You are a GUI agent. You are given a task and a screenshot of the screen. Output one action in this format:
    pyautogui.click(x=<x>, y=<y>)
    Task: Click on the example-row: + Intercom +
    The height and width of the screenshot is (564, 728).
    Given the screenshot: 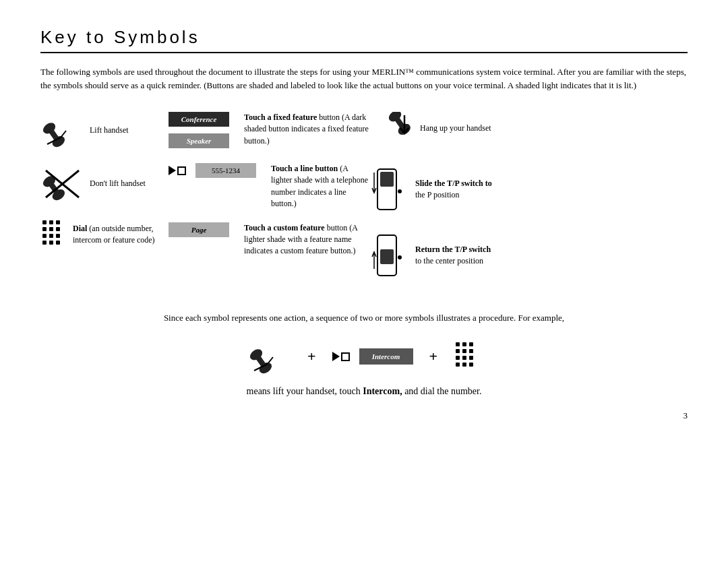 What is the action you would take?
    pyautogui.click(x=364, y=357)
    